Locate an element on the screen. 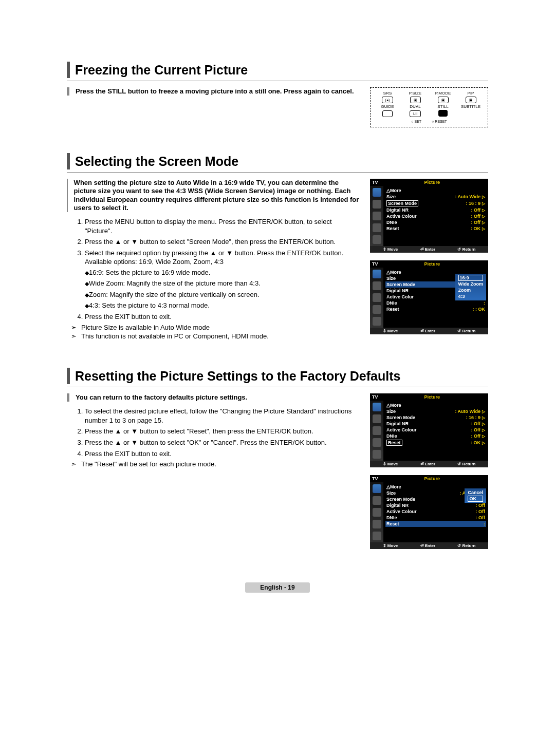  remote-label: SUBTITLE is located at coordinates (471, 107).